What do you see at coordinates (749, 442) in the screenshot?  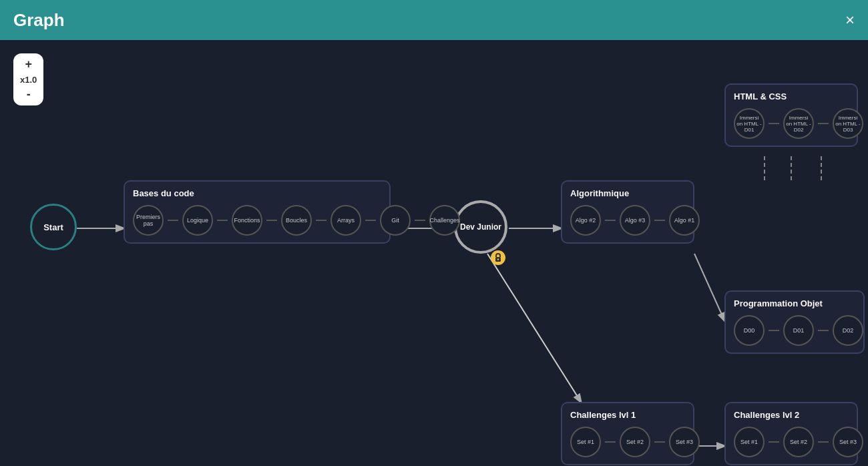 I see `chal2-node-0: Set #1` at bounding box center [749, 442].